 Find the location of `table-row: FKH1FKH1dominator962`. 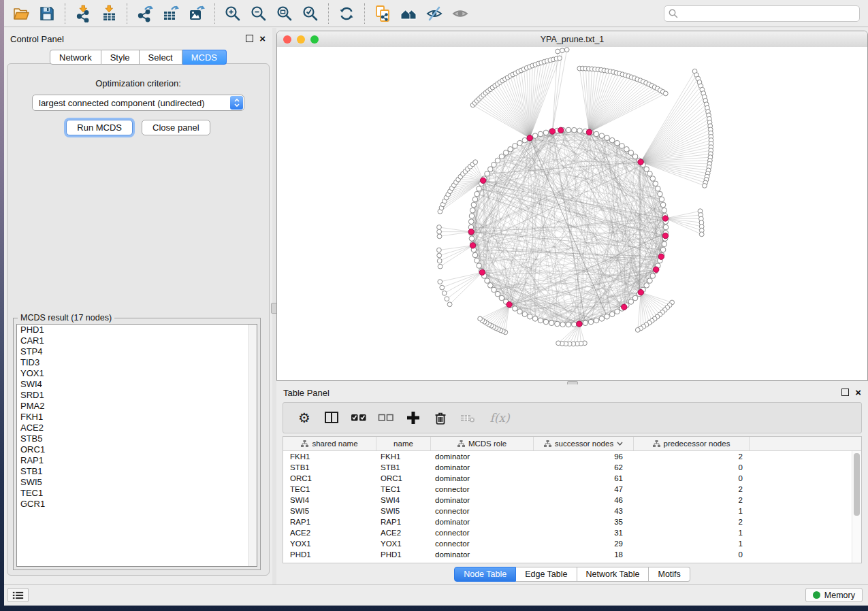

table-row: FKH1FKH1dominator962 is located at coordinates (572, 457).